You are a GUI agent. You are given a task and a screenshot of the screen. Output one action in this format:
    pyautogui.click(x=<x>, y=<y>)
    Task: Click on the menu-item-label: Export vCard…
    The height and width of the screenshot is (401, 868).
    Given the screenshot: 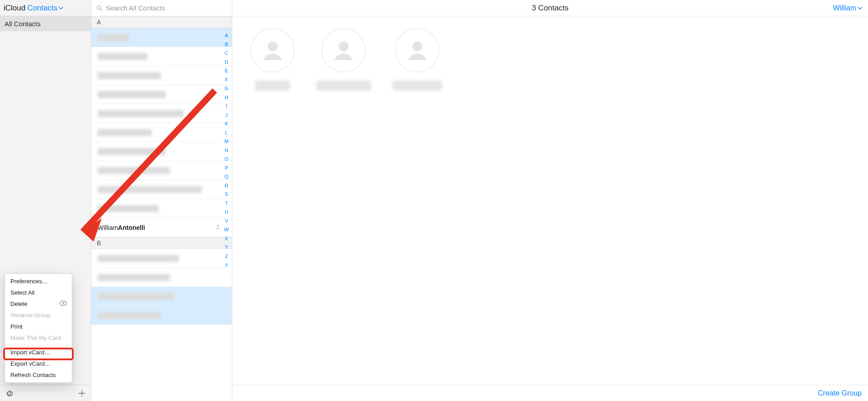 What is the action you would take?
    pyautogui.click(x=31, y=364)
    